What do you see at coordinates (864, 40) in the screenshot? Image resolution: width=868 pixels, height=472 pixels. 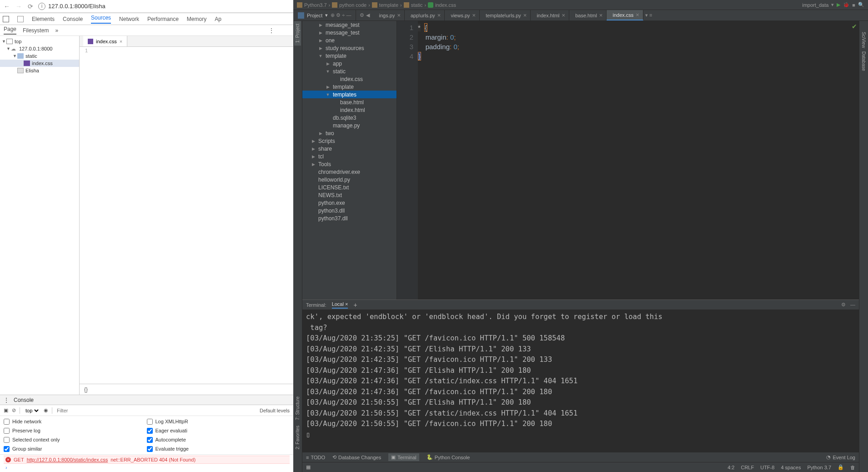 I see `side-sciview: SciView` at bounding box center [864, 40].